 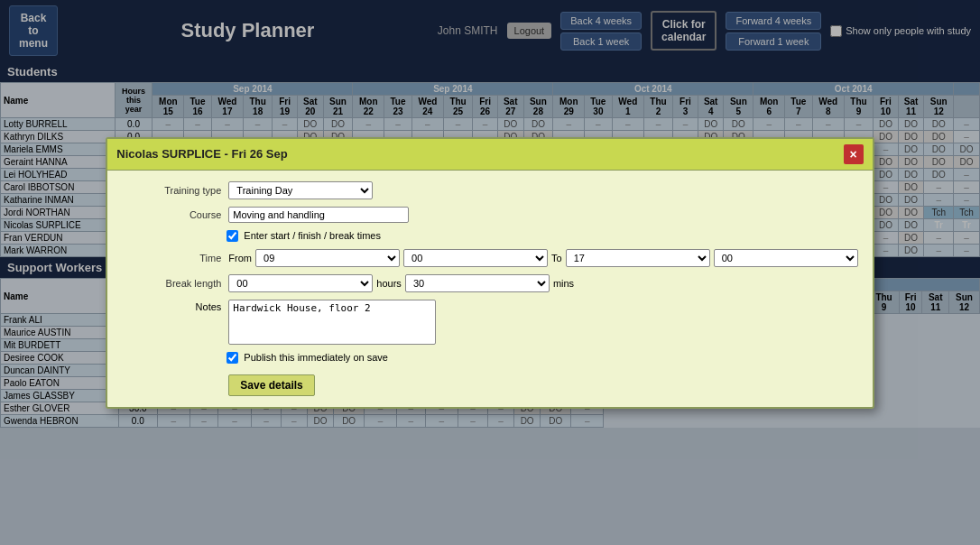 What do you see at coordinates (489, 357) in the screenshot?
I see `publish-row: Publish this immediately on save` at bounding box center [489, 357].